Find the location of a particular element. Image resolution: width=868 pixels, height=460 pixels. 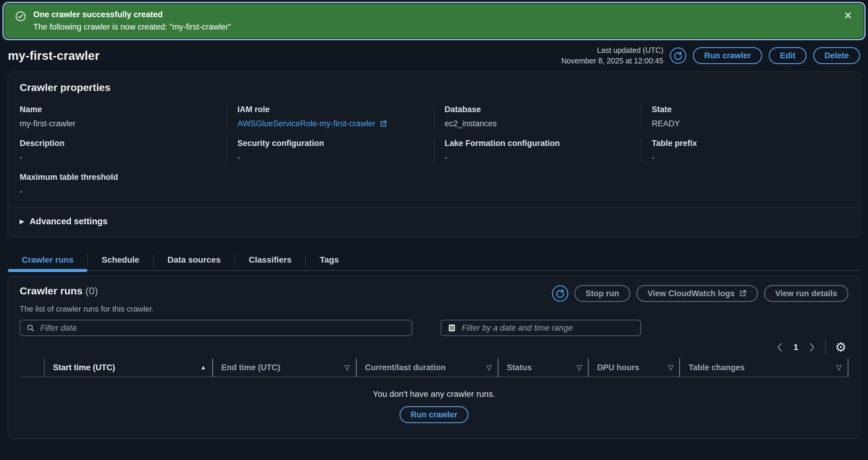

iam-role-link-text: AWSGlueServiceRole-my-first-crawler is located at coordinates (307, 124).